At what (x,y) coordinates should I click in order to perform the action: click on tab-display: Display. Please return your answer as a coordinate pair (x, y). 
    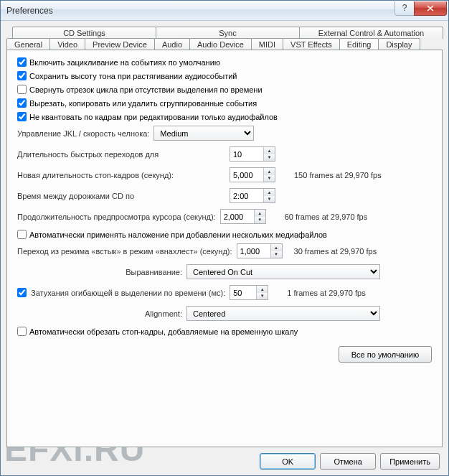
    Looking at the image, I should click on (399, 45).